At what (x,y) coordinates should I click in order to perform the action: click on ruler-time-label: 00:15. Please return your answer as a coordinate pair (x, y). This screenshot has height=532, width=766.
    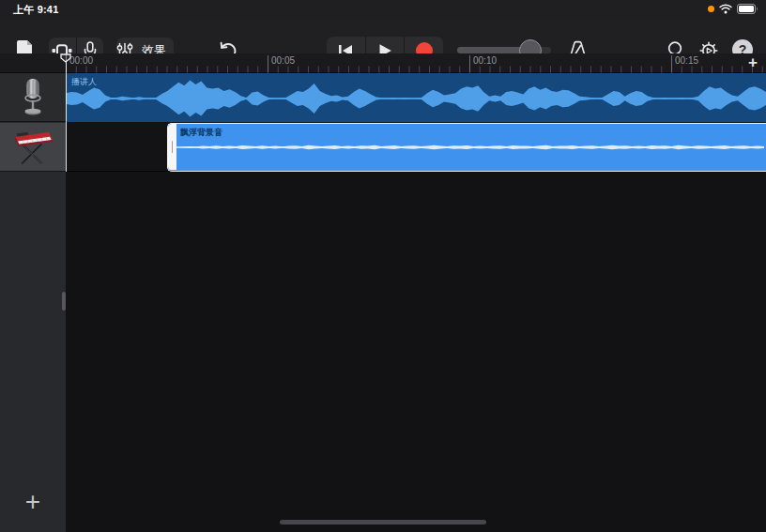
    Looking at the image, I should click on (687, 60).